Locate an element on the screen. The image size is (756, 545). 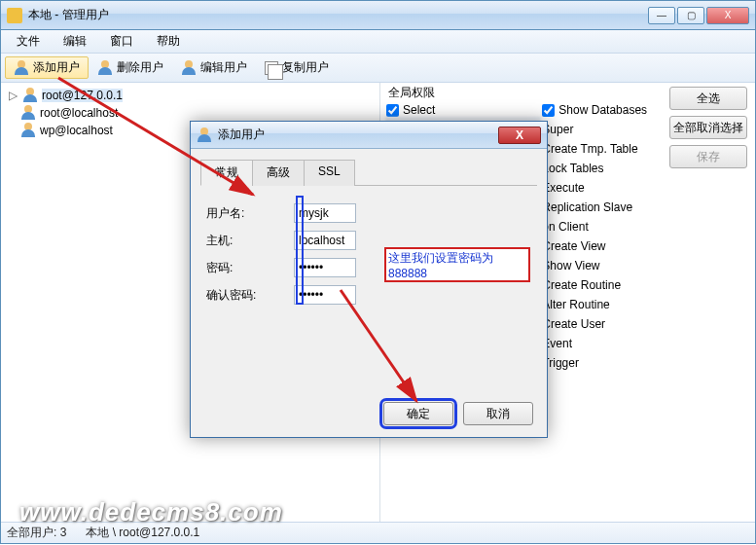
field-highlight-box is located at coordinates (300, 250).